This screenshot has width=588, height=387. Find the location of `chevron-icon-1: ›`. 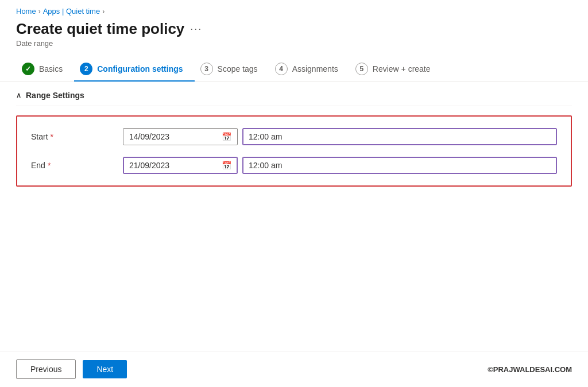

chevron-icon-1: › is located at coordinates (40, 11).